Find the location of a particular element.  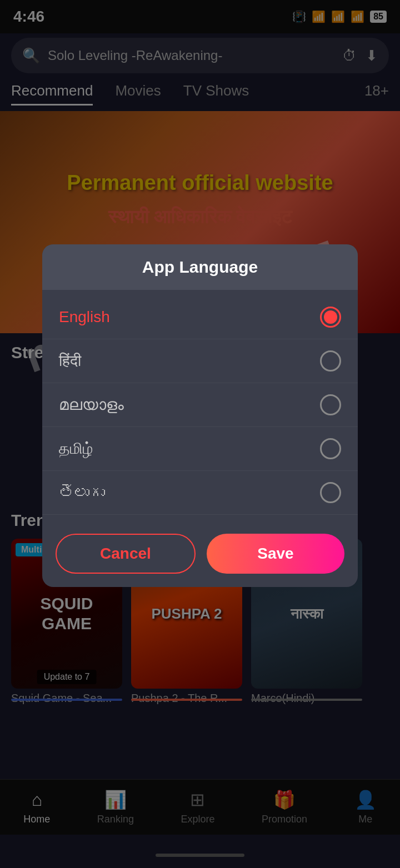

language-name-malayalam: മലയാളം is located at coordinates (91, 405).